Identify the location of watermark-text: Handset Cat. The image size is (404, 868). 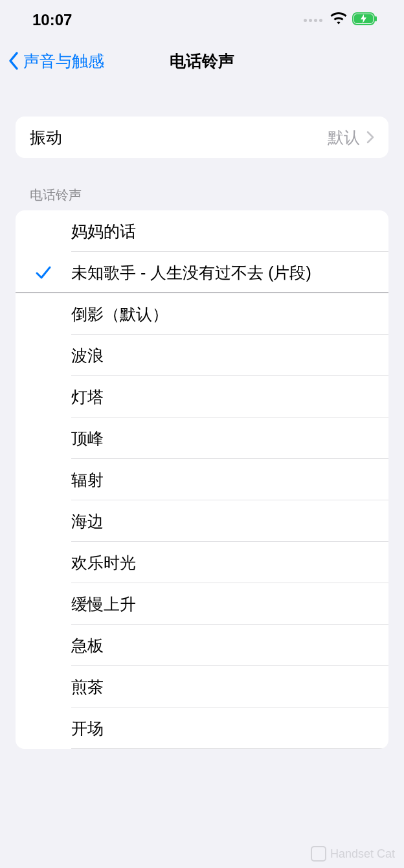
(363, 854).